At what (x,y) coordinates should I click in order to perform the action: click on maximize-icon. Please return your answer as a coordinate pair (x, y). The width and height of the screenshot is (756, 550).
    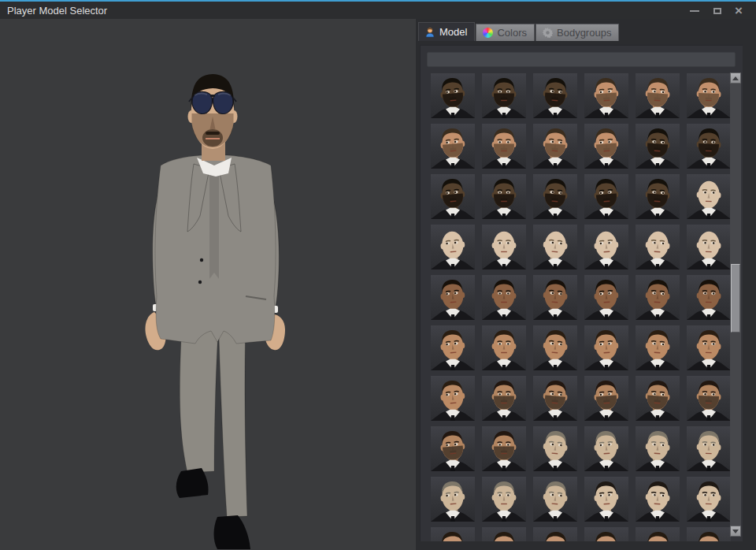
    Looking at the image, I should click on (717, 11).